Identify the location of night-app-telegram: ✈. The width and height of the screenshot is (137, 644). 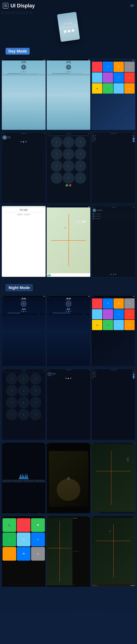
(97, 314).